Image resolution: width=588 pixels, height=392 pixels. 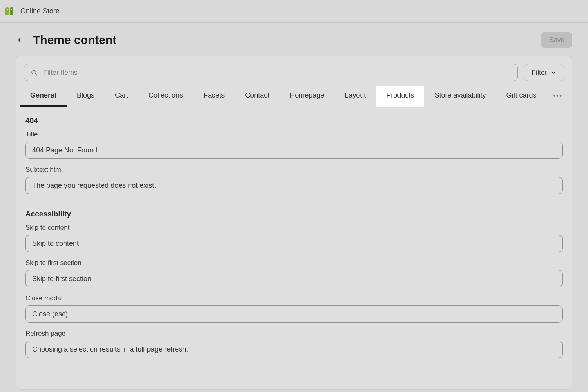 I want to click on field-404-subtext-input, so click(x=294, y=185).